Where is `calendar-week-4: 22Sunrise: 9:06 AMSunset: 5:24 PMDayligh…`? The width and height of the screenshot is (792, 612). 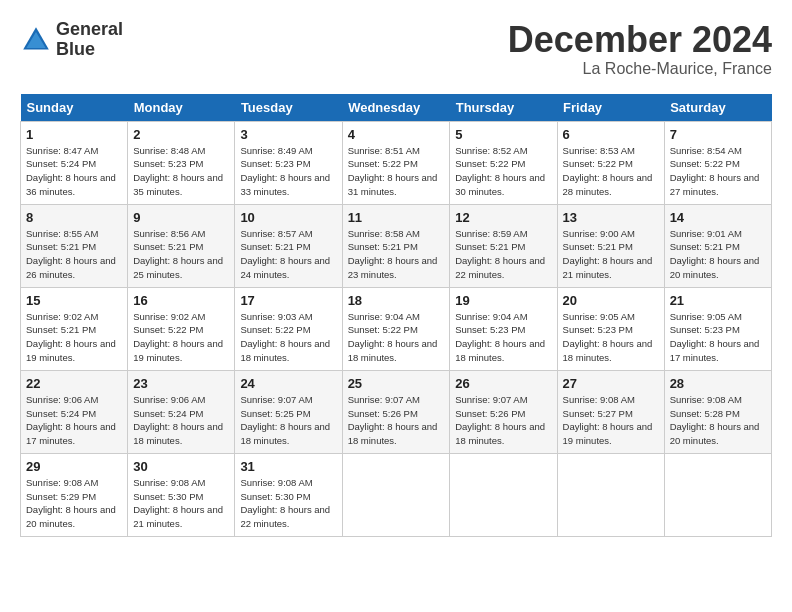 calendar-week-4: 22Sunrise: 9:06 AMSunset: 5:24 PMDayligh… is located at coordinates (396, 412).